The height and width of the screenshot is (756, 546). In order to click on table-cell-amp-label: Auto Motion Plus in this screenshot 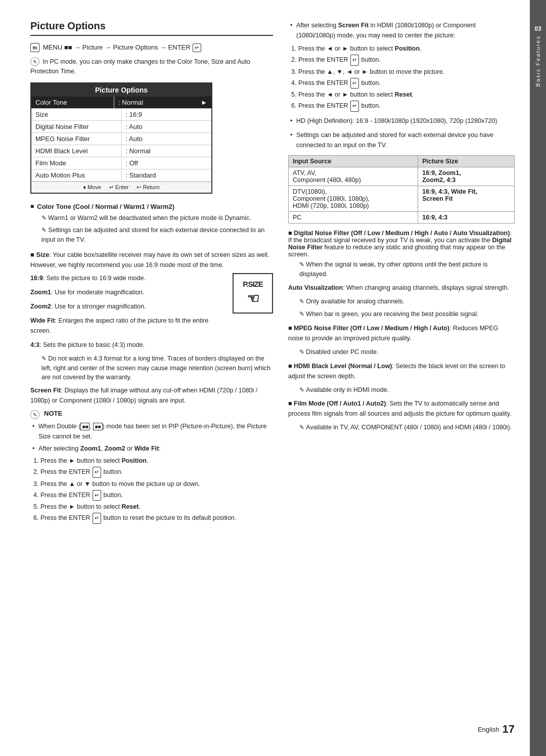, I will do `click(76, 175)`.